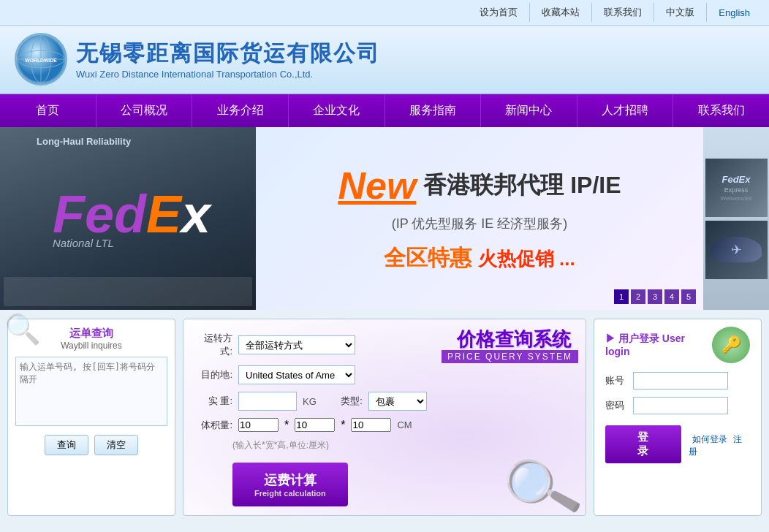  Describe the element at coordinates (310, 402) in the screenshot. I see `weight-unit: KG` at that location.